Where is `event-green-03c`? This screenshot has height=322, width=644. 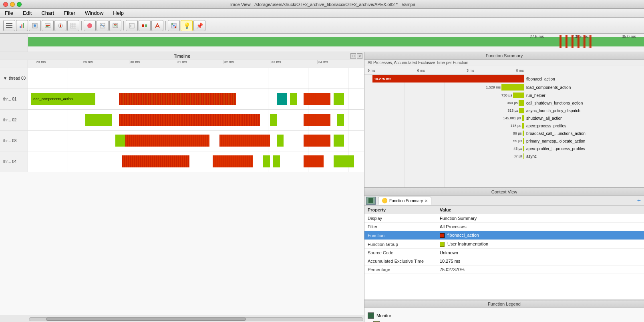 event-green-03c is located at coordinates (339, 141).